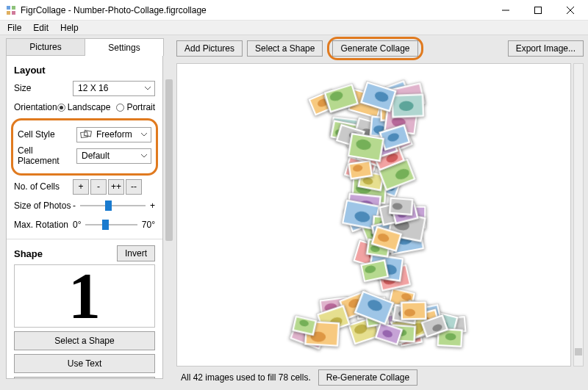 The height and width of the screenshot is (390, 588). What do you see at coordinates (47, 156) in the screenshot?
I see `cell-placement-label: Cell Placement` at bounding box center [47, 156].